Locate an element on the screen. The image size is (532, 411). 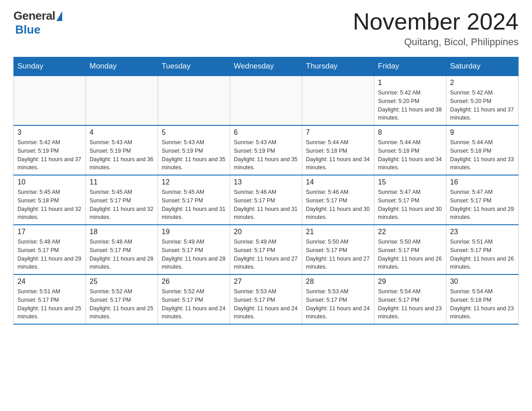
calendar-week-row: 1Sunrise: 5:42 AM Sunset: 5:20 PM Daylig… is located at coordinates (266, 100).